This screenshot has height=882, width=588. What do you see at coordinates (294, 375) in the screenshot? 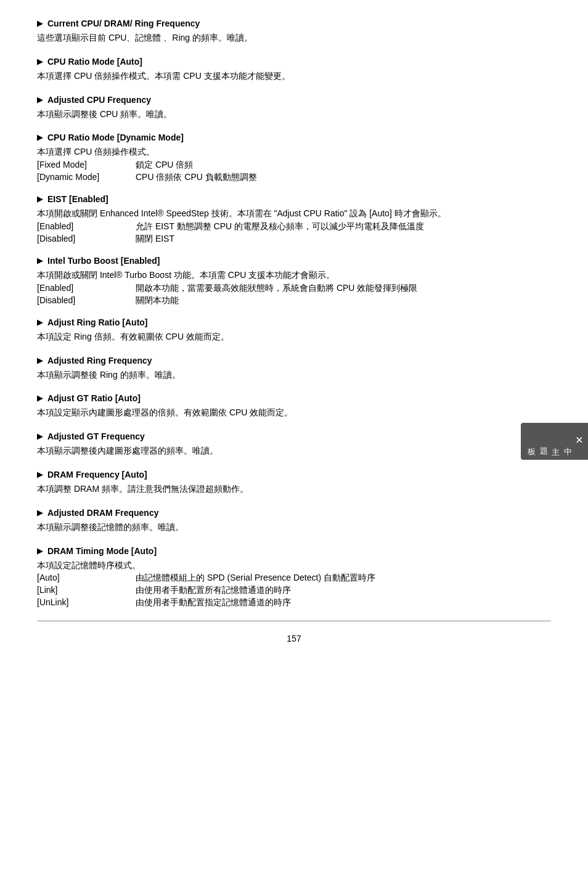
I see `section-body-text: 本項顯示調整後 Ring 的頻率。唯讀。` at bounding box center [294, 375].